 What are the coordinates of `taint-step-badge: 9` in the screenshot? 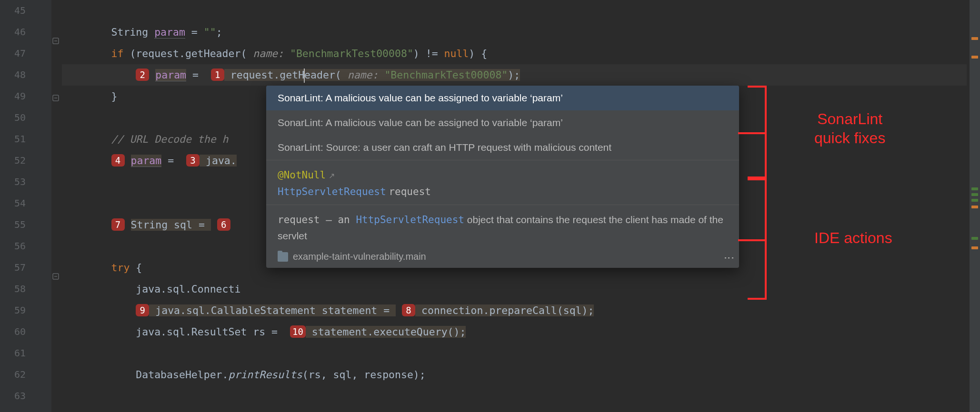 It's located at (142, 310).